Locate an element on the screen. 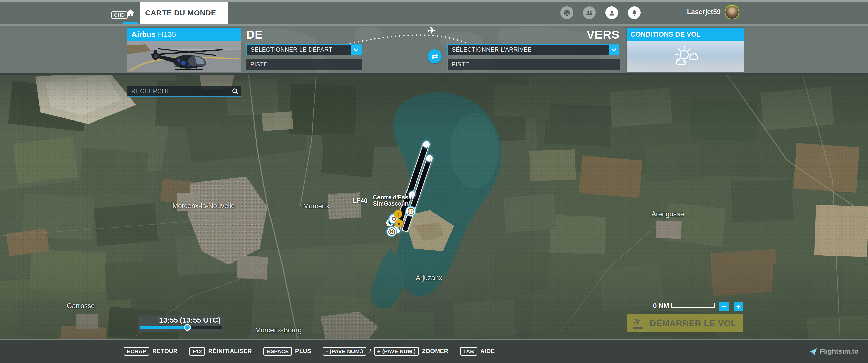 Image resolution: width=868 pixels, height=363 pixels. favorite-marker: ★ is located at coordinates (399, 224).